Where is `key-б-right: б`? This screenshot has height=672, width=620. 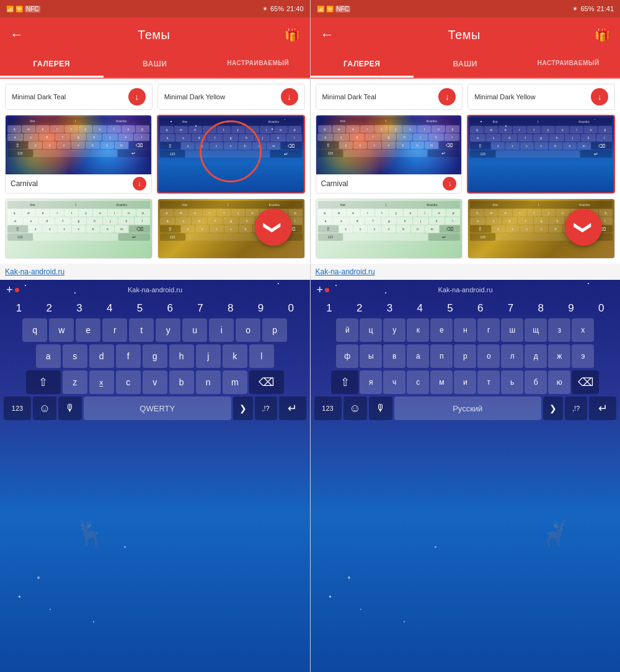 key-б-right: б is located at coordinates (536, 382).